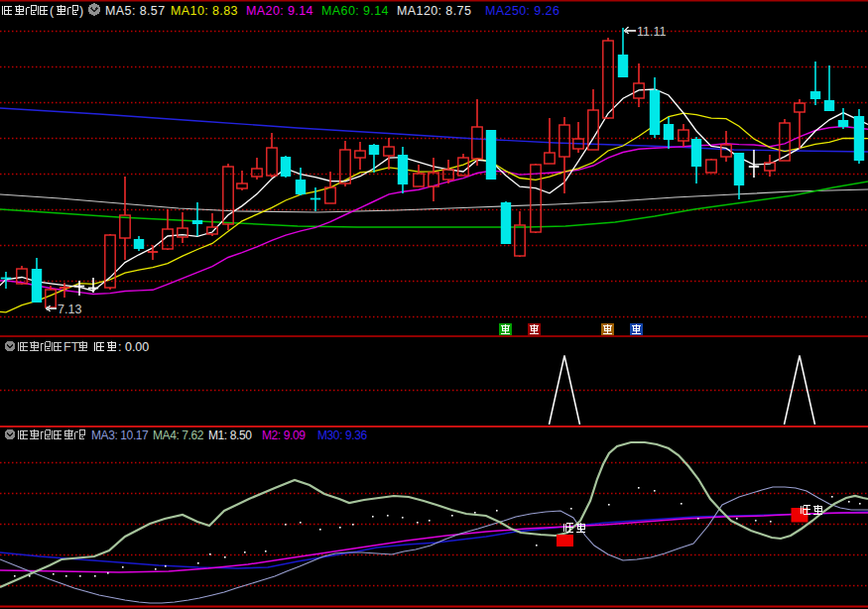 Image resolution: width=868 pixels, height=609 pixels. What do you see at coordinates (179, 435) in the screenshot?
I see `svg-text: MA4: 7.62` at bounding box center [179, 435].